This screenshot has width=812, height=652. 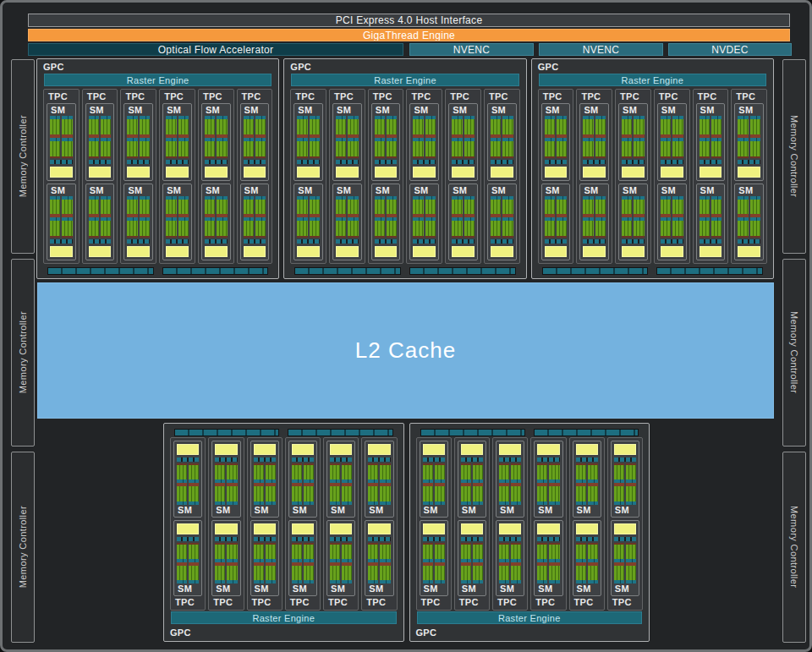 I want to click on nvenc-bar: NVENC, so click(x=472, y=49).